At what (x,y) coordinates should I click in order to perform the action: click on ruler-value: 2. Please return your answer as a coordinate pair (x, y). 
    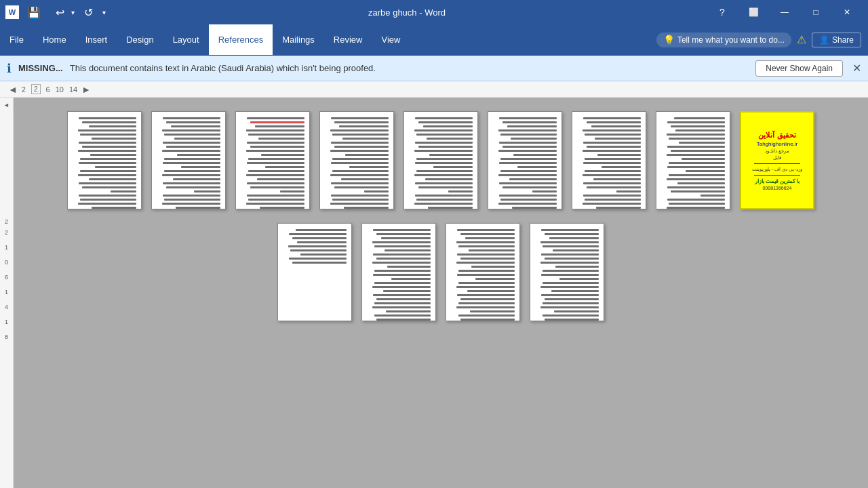
    Looking at the image, I should click on (36, 89).